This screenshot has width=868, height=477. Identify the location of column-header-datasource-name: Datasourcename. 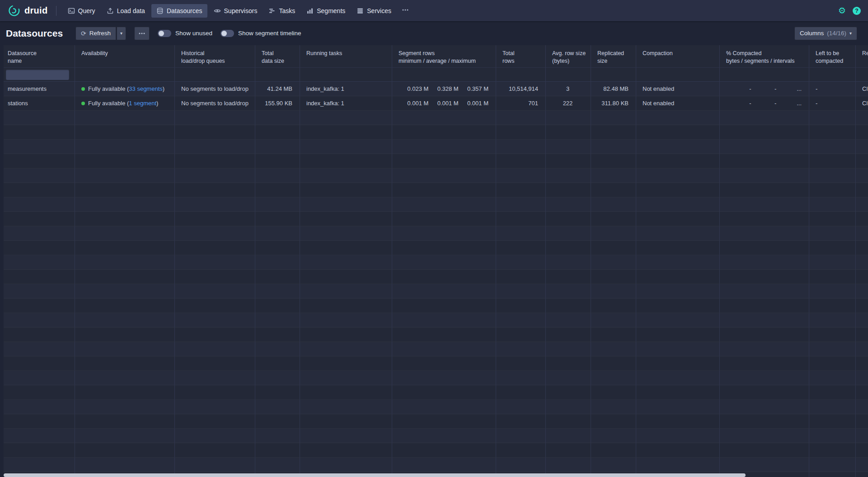
(39, 56).